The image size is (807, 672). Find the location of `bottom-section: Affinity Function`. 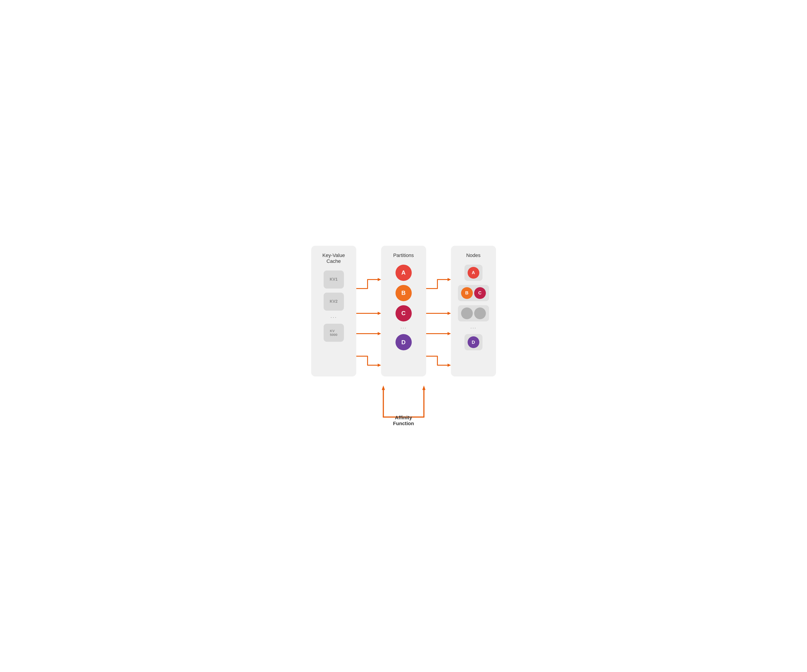

bottom-section: Affinity Function is located at coordinates (404, 405).